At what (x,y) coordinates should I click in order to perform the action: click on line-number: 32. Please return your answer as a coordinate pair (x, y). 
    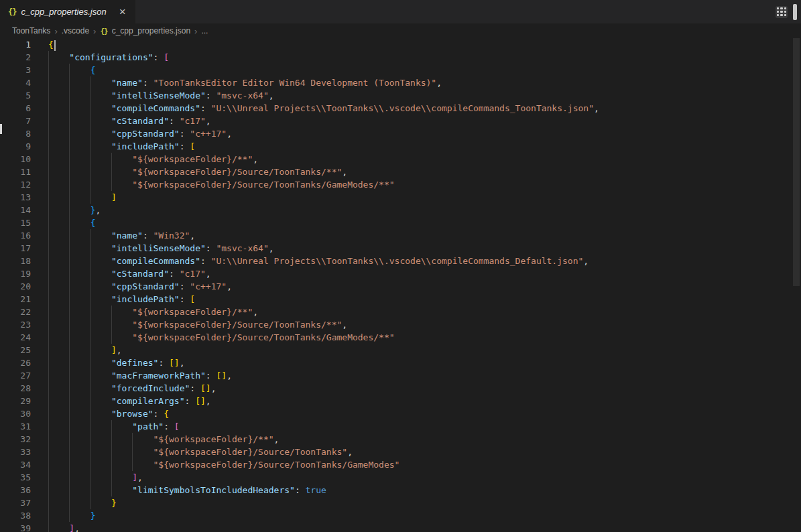
    Looking at the image, I should click on (15, 440).